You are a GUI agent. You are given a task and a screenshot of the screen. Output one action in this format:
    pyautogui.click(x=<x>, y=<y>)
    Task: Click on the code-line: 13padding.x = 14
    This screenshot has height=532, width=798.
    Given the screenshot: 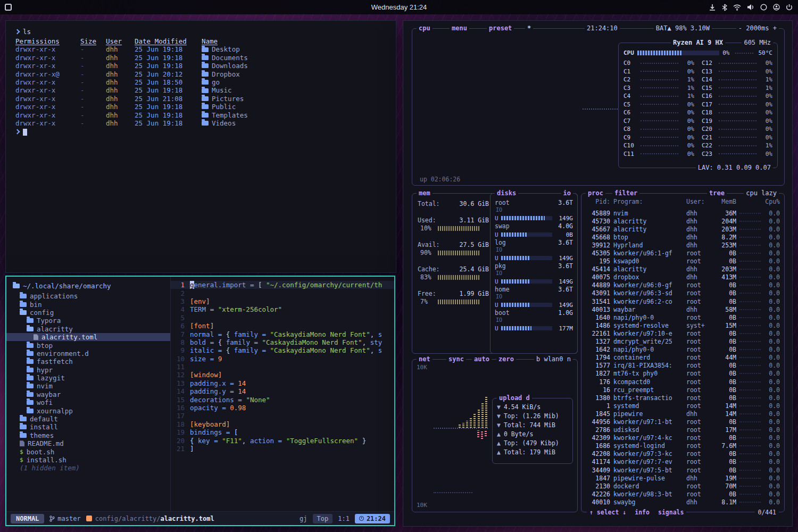 What is the action you would take?
    pyautogui.click(x=282, y=383)
    